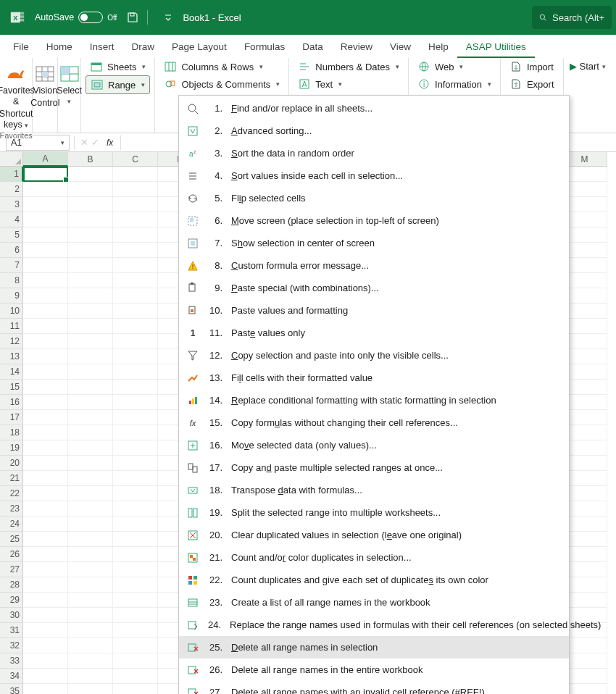  Describe the element at coordinates (374, 310) in the screenshot. I see `range-menu-item-10: 10.Paste values and formatting` at that location.